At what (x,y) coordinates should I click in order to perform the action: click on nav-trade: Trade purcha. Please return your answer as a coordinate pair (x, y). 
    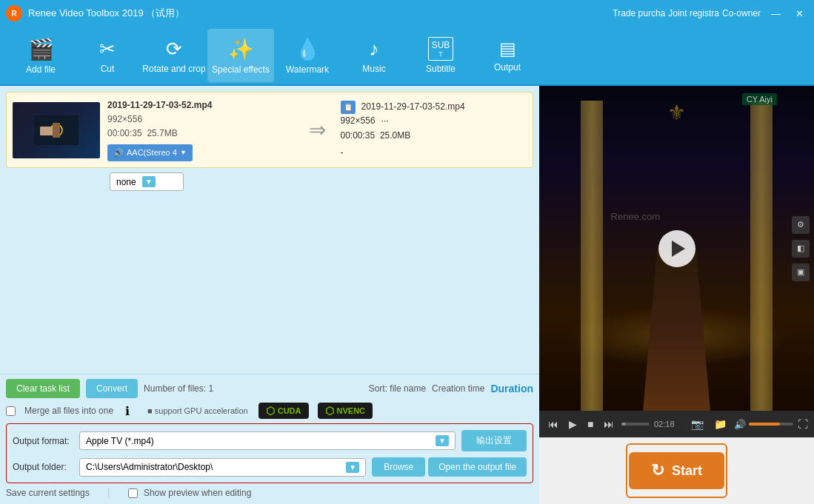
    Looking at the image, I should click on (638, 13).